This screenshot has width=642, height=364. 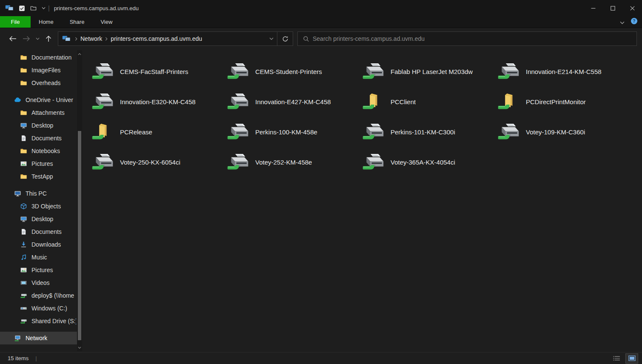 What do you see at coordinates (13, 39) in the screenshot?
I see `back-arrow-icon` at bounding box center [13, 39].